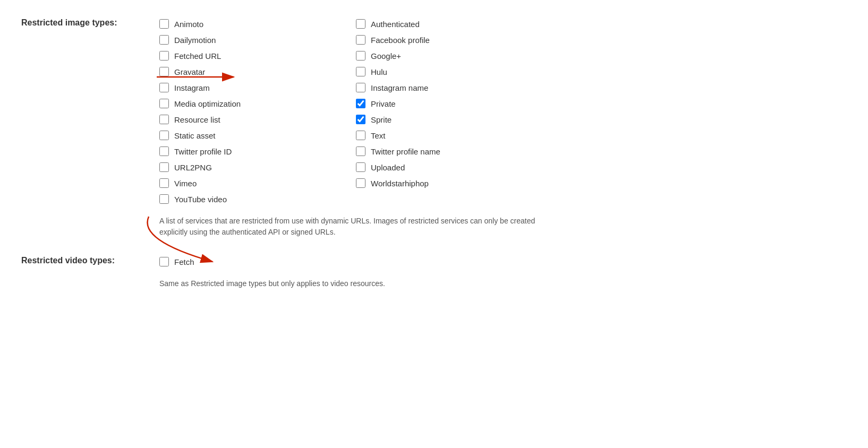 Image resolution: width=868 pixels, height=448 pixels. What do you see at coordinates (189, 24) in the screenshot?
I see `checkbox-label-animoto: Animoto` at bounding box center [189, 24].